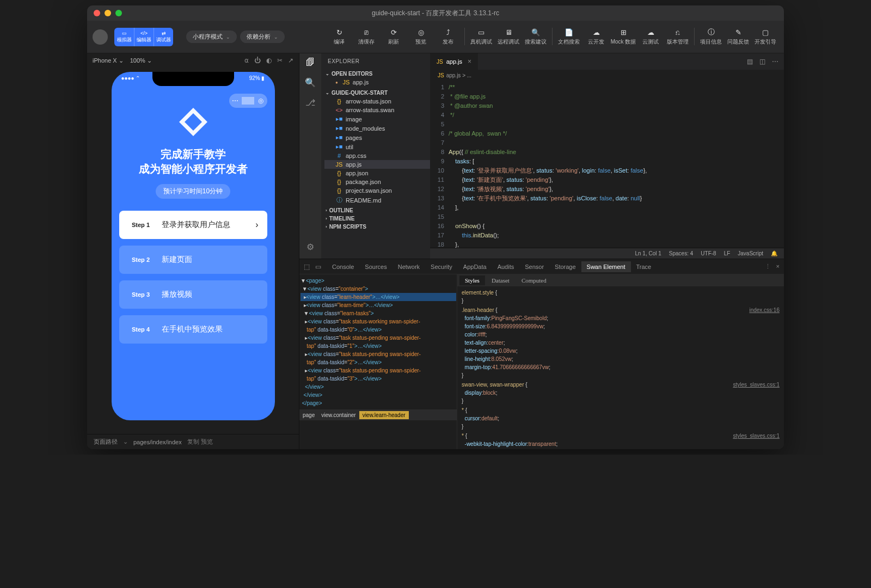 Image resolution: width=871 pixels, height=588 pixels. Describe the element at coordinates (377, 164) in the screenshot. I see `file-tree-item: JSapp.js` at that location.